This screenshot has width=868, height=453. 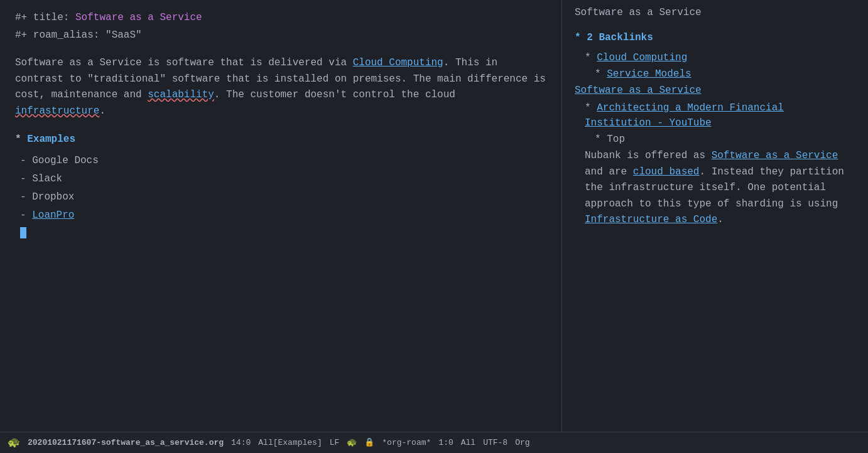 What do you see at coordinates (434, 442) in the screenshot?
I see `status-bar: 🐢 20201021171607-software_as_a_service.o…` at bounding box center [434, 442].